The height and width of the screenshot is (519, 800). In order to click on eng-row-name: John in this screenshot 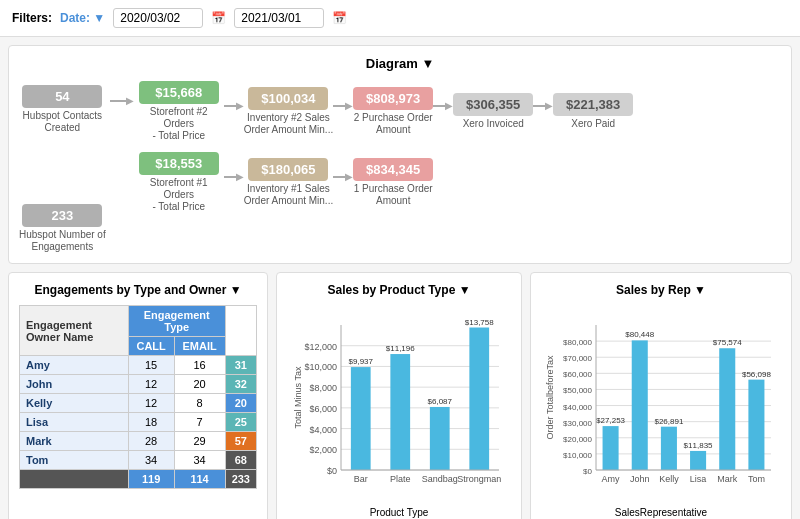, I will do `click(74, 384)`.